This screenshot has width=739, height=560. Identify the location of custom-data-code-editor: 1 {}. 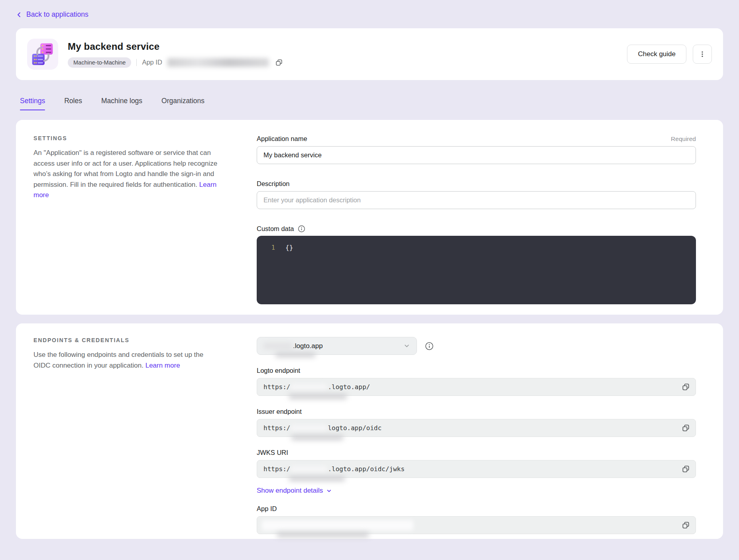
(476, 270).